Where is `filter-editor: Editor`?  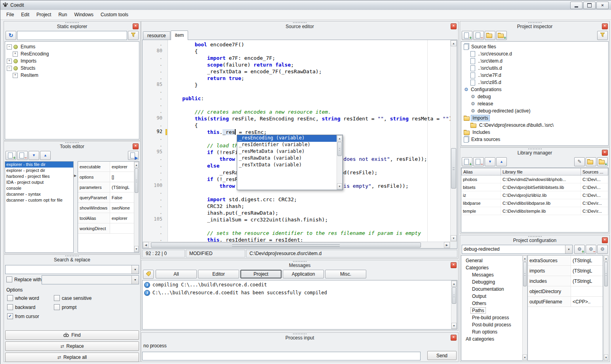
filter-editor: Editor is located at coordinates (219, 274).